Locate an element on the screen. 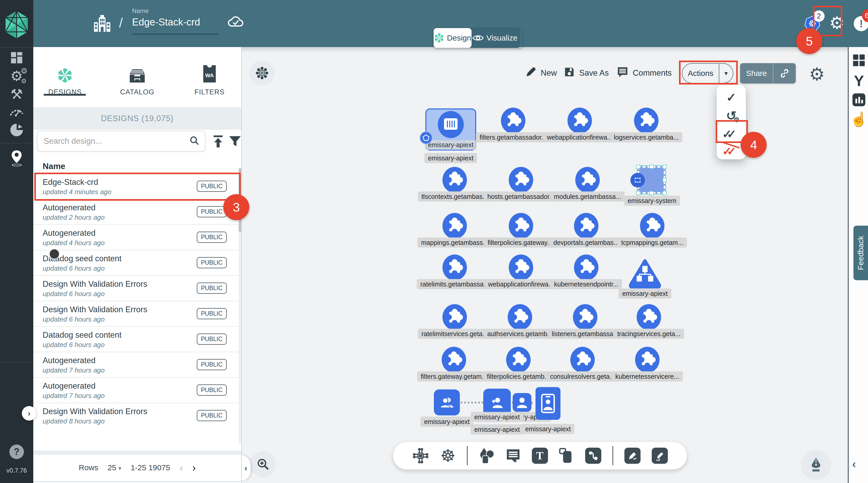 This screenshot has width=868, height=483. save-as-button: Save As is located at coordinates (586, 73).